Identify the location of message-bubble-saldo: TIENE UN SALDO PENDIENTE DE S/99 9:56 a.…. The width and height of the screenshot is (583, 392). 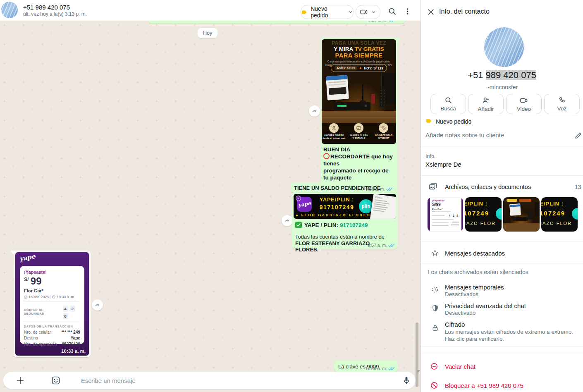
(343, 188).